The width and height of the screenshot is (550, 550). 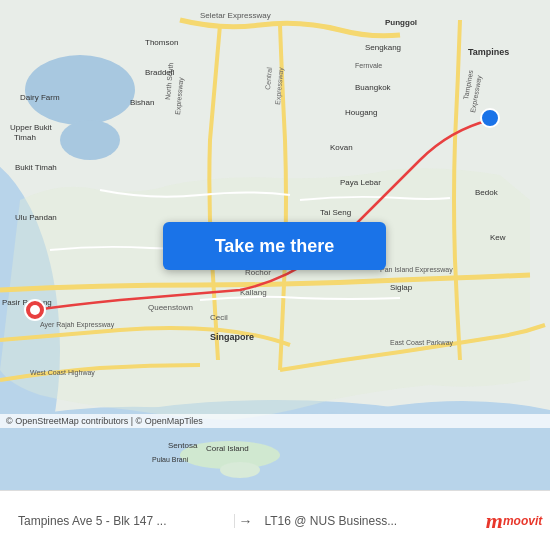 I want to click on svg-text: Bukit Timah, so click(x=36, y=168).